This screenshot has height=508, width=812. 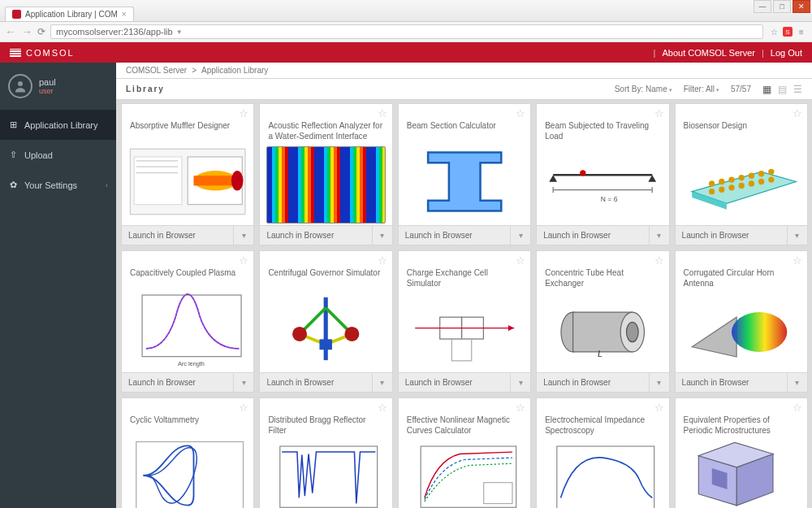 I want to click on tab-title: Application Library | COM, so click(x=71, y=15).